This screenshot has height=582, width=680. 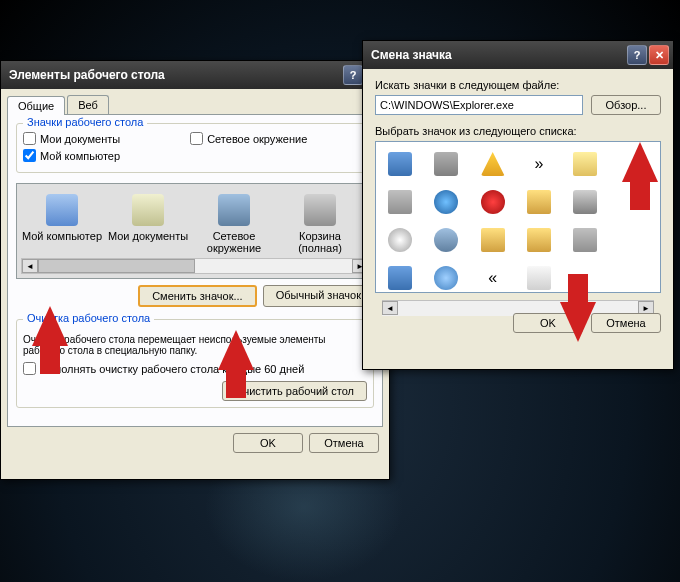 I want to click on printer-icon, so click(x=446, y=164).